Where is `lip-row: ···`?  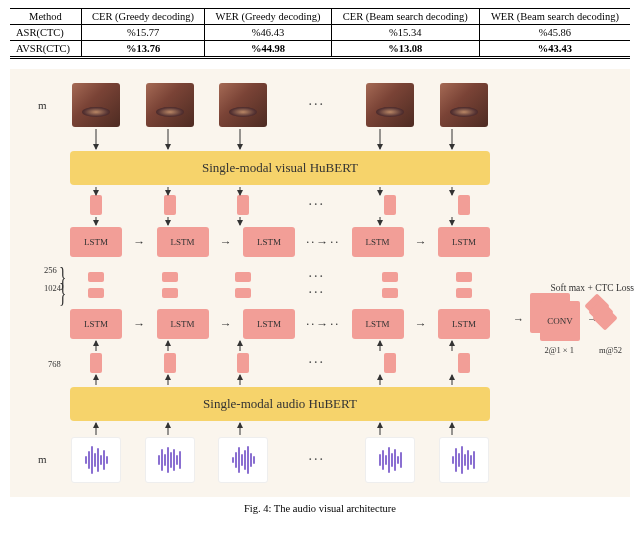 lip-row: ··· is located at coordinates (280, 105).